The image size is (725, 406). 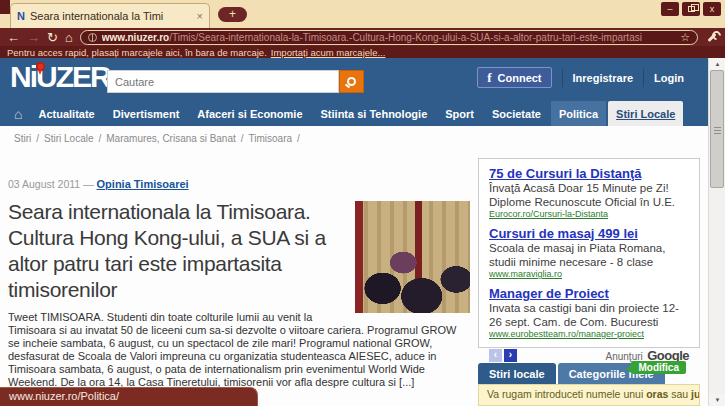 I want to click on ad-next-button: ›, so click(x=510, y=356).